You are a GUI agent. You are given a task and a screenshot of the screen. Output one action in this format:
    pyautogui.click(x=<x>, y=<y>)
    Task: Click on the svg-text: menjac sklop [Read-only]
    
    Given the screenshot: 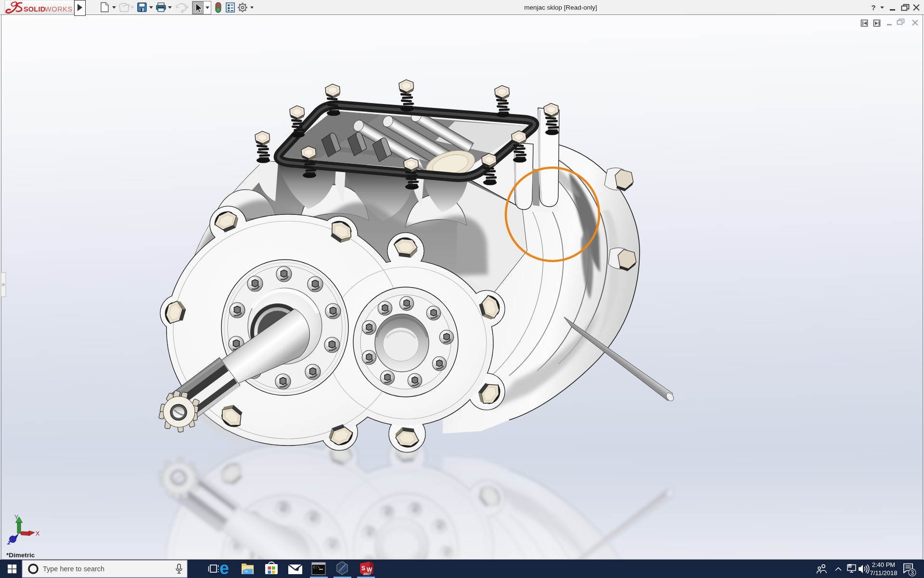 What is the action you would take?
    pyautogui.click(x=561, y=8)
    